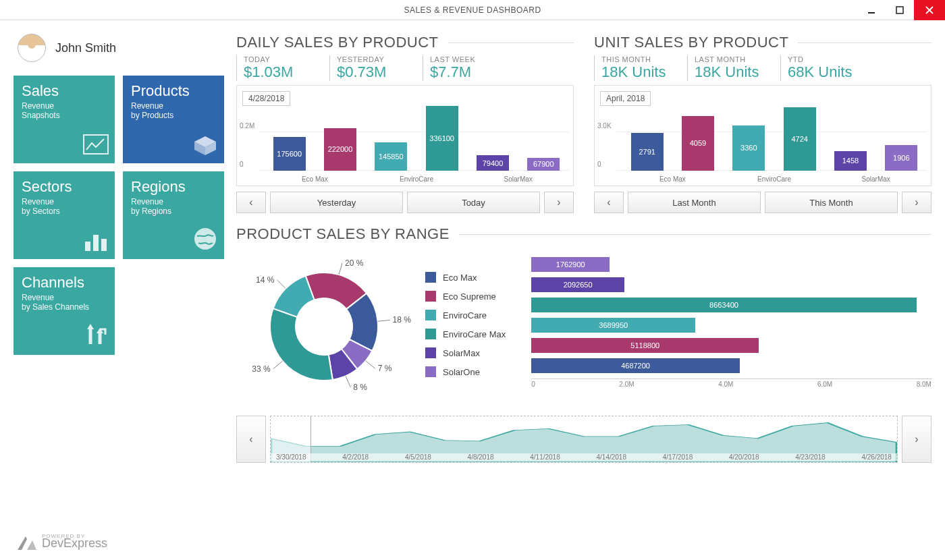  I want to click on kpi: YESTERDAY$0.73M, so click(370, 68).